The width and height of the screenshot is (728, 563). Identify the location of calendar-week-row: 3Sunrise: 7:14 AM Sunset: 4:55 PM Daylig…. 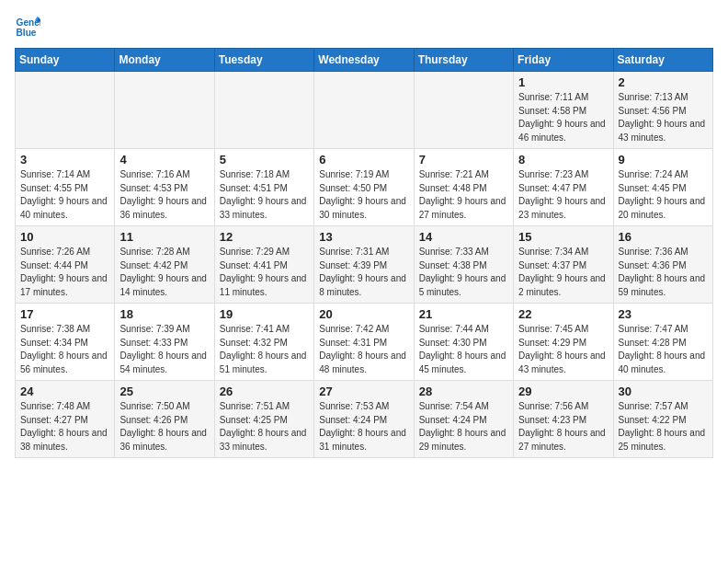
(364, 188).